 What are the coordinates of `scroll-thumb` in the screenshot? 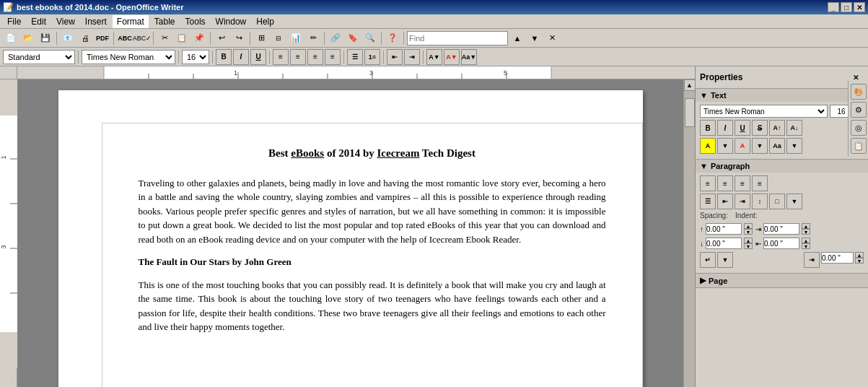 It's located at (690, 113).